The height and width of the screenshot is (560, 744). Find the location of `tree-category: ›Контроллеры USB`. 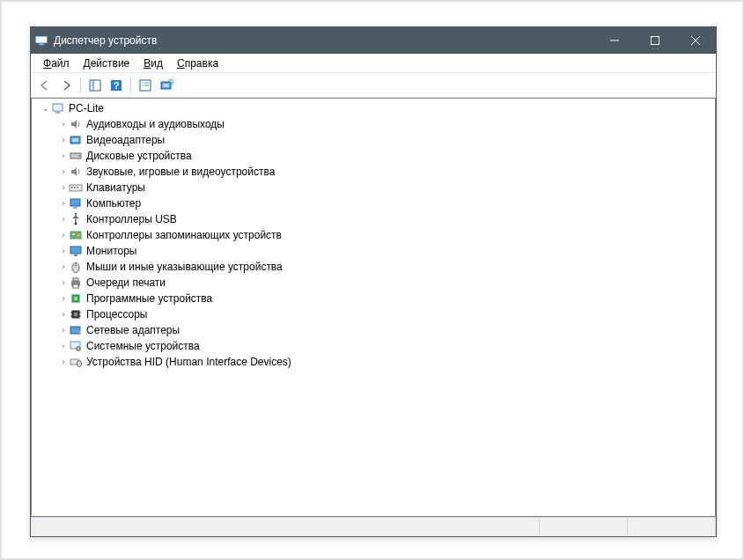

tree-category: ›Контроллеры USB is located at coordinates (375, 219).